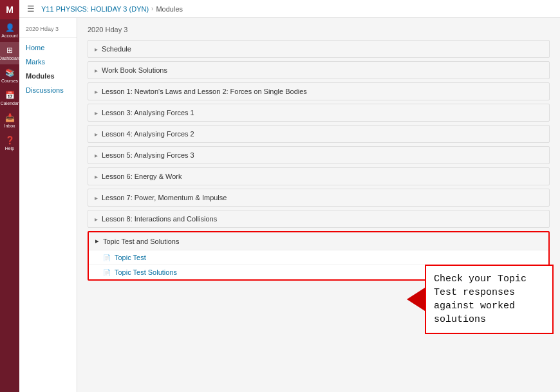 This screenshot has height=392, width=560. I want to click on nav-account-label: Account, so click(9, 36).